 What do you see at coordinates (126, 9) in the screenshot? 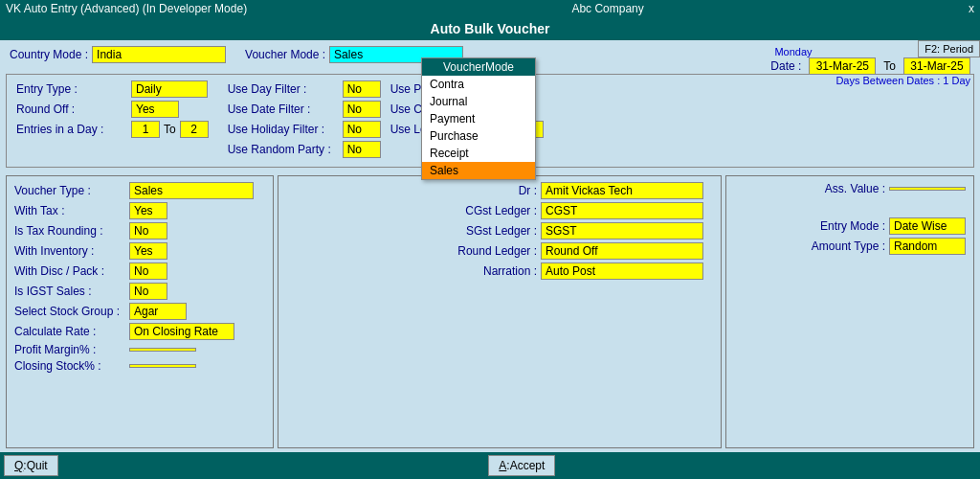
I see `app-title: VK Auto Entry (Advanced) (In Developer M…` at bounding box center [126, 9].